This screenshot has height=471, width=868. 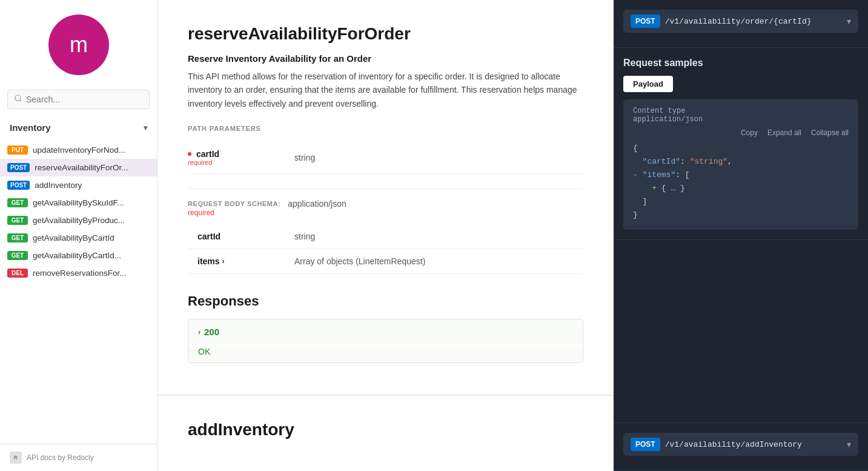 I want to click on path-params-label: PATH PARAMETERS, so click(x=385, y=129).